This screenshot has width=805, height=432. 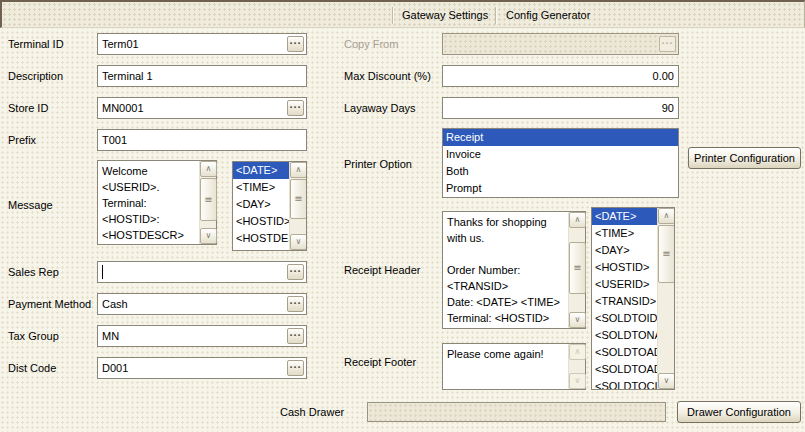 I want to click on receipt-footer-textarea: Please come again! ∧ ∨, so click(x=514, y=366).